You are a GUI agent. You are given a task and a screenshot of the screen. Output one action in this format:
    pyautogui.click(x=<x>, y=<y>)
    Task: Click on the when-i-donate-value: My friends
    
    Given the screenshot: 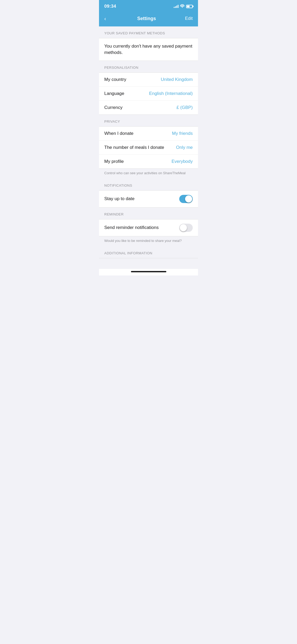 What is the action you would take?
    pyautogui.click(x=182, y=134)
    